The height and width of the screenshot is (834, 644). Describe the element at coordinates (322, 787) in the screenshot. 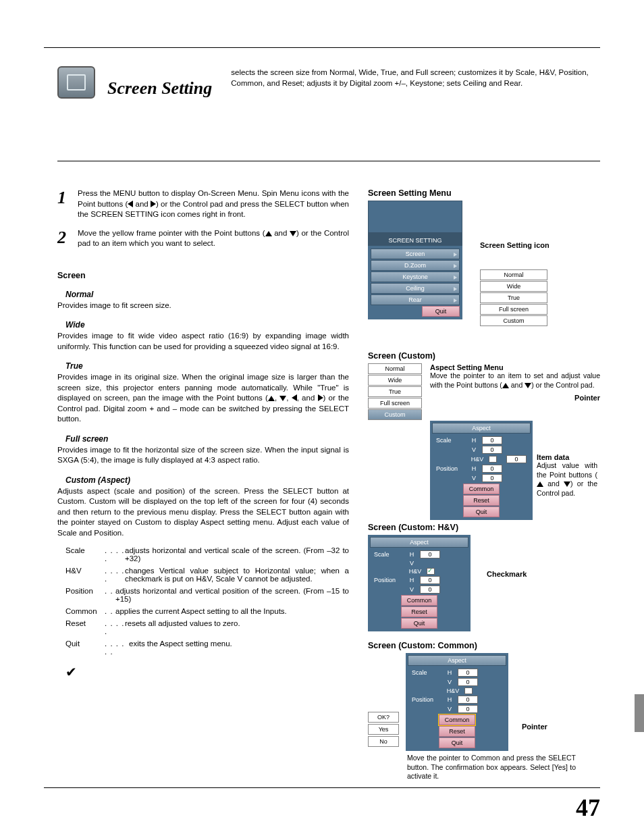

I see `rule-bottom` at that location.